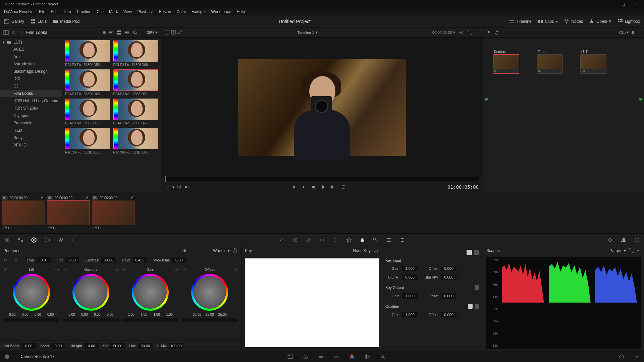  I want to click on prev-clip-icon, so click(293, 187).